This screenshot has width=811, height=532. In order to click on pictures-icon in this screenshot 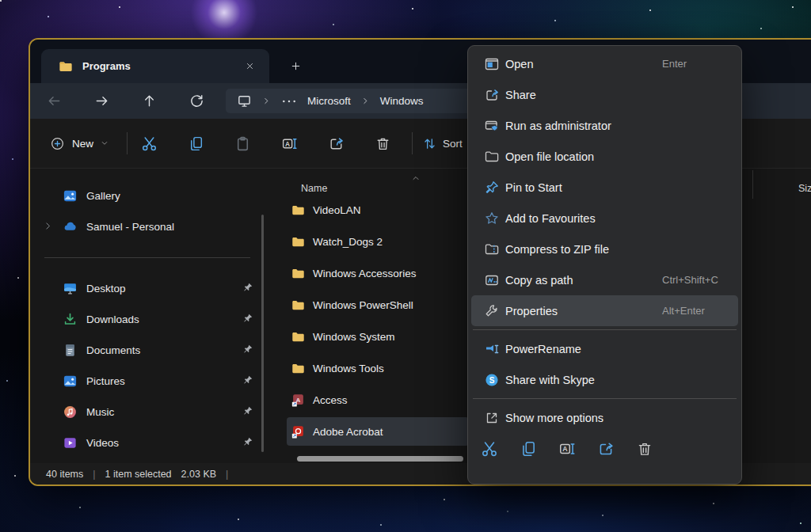, I will do `click(70, 382)`.